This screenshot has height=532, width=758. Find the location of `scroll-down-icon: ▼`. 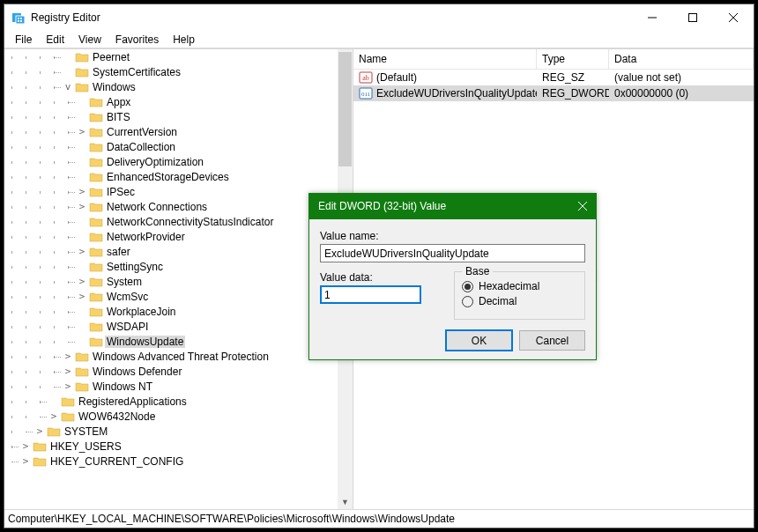

scroll-down-icon: ▼ is located at coordinates (346, 502).